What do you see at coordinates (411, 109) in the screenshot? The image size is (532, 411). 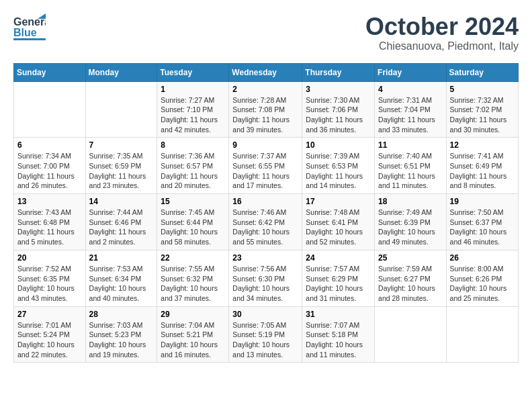 I see `calendar-day-cell: 4Sunrise: 7:31 AMSunset: 7:04 PMDaylight…` at bounding box center [411, 109].